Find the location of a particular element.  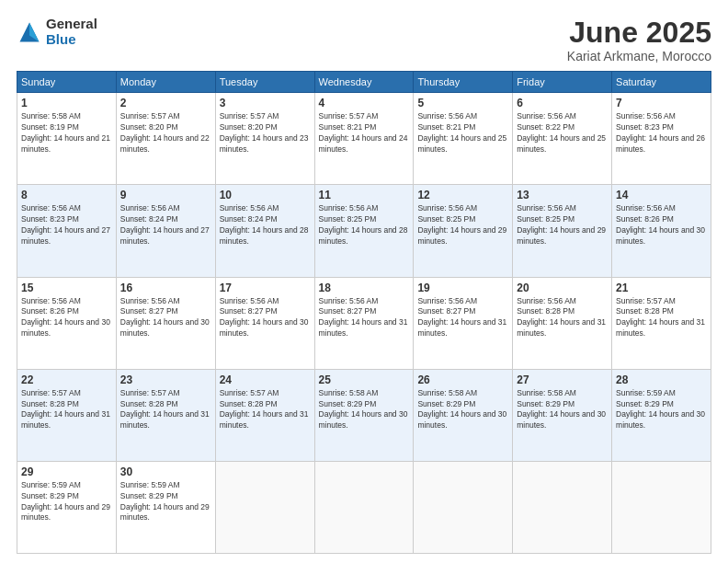

table-cell: 17 Sunrise: 5:56 AM Sunset: 8:27 PM Dayl… is located at coordinates (265, 323).